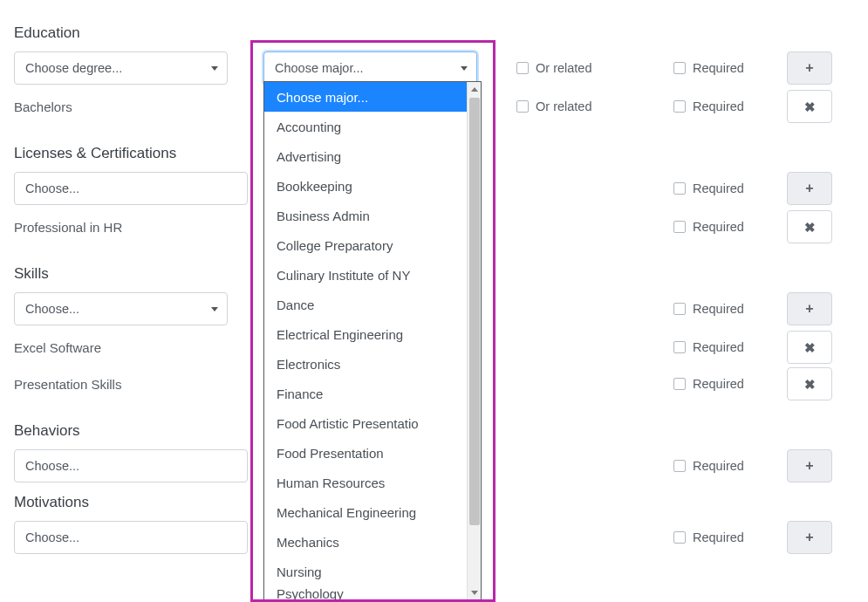 This screenshot has width=868, height=602. I want to click on scroll-up-arrow-icon, so click(475, 89).